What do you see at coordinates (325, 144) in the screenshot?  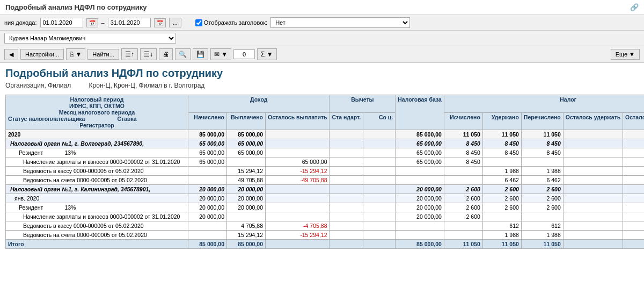 I see `table-row: Налоговый орган №1, г. Волгоград, 234567…` at bounding box center [325, 144].